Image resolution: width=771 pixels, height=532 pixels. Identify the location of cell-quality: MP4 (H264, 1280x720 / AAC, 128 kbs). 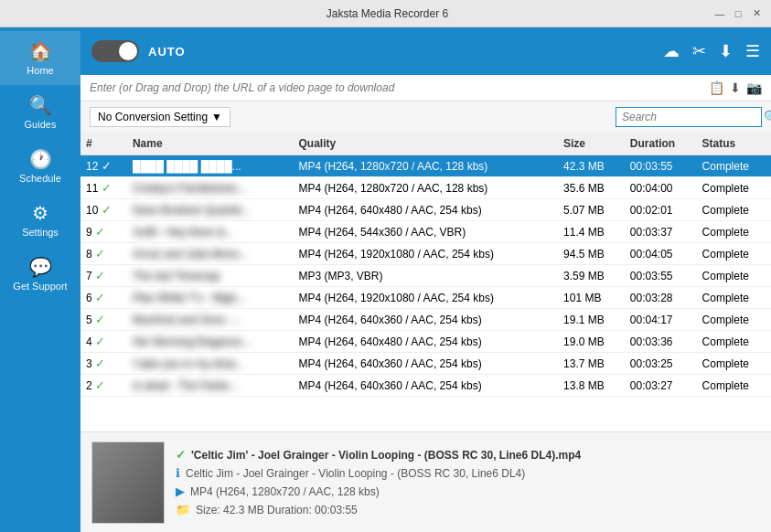
(426, 188).